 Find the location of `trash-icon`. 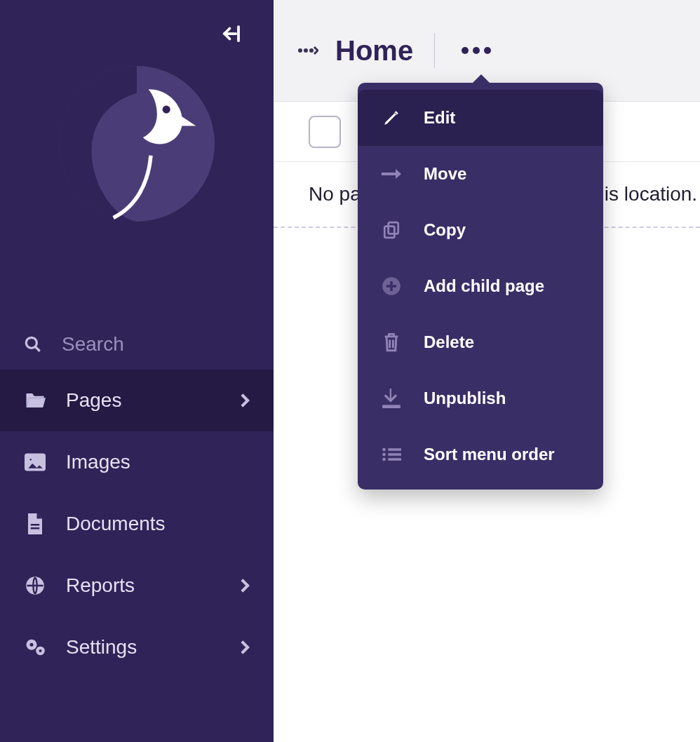

trash-icon is located at coordinates (391, 342).